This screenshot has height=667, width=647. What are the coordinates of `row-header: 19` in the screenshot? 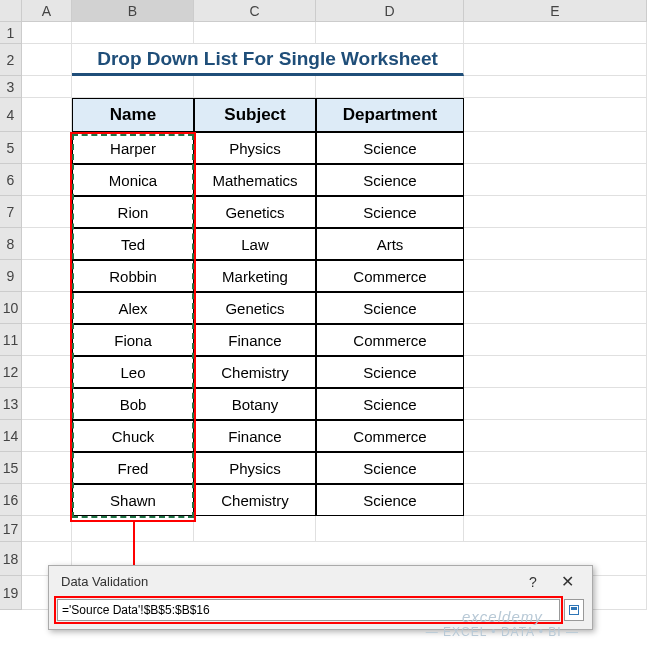 It's located at (11, 593).